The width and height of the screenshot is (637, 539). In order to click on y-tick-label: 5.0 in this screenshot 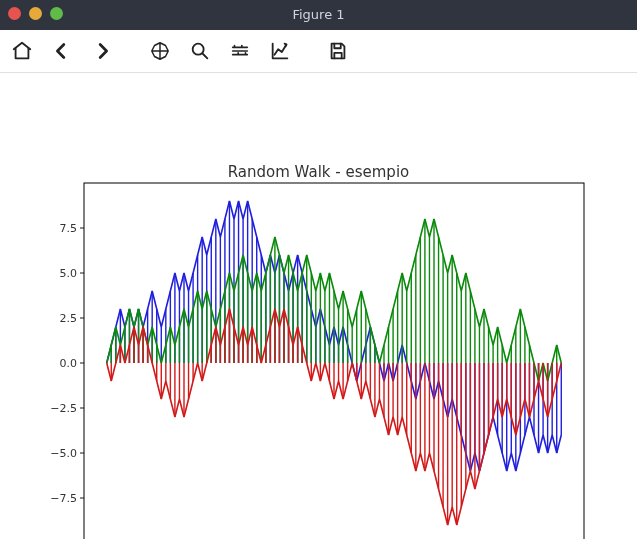, I will do `click(57, 274)`.